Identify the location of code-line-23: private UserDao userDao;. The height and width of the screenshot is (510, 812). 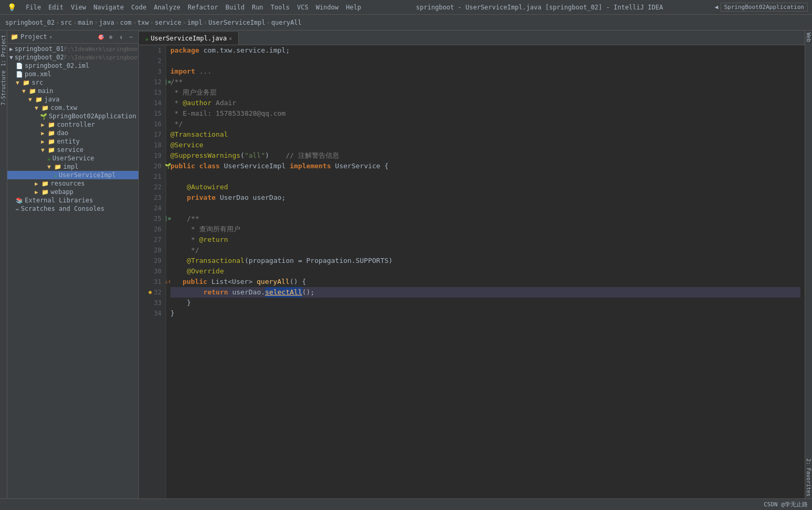
(485, 198).